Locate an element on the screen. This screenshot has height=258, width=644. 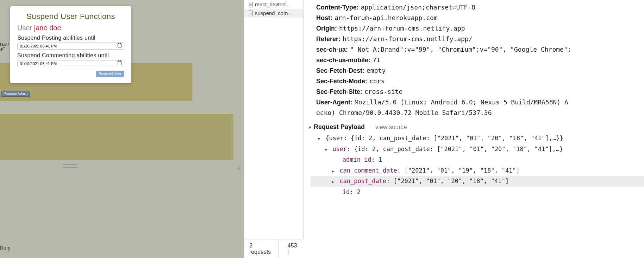
header-value: " Not A;Brand";v="99", "Chromium";v="90"… is located at coordinates (461, 49).